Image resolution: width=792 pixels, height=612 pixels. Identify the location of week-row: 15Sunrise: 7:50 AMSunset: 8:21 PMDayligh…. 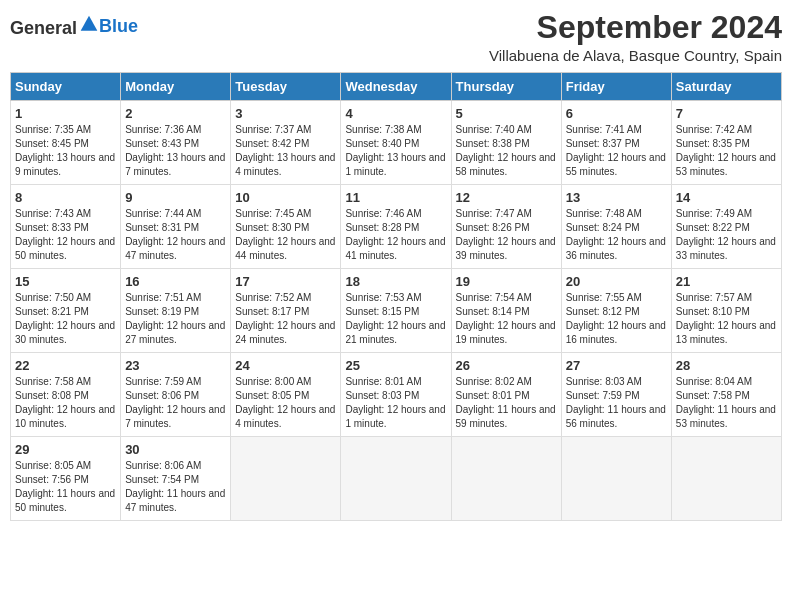
(396, 311).